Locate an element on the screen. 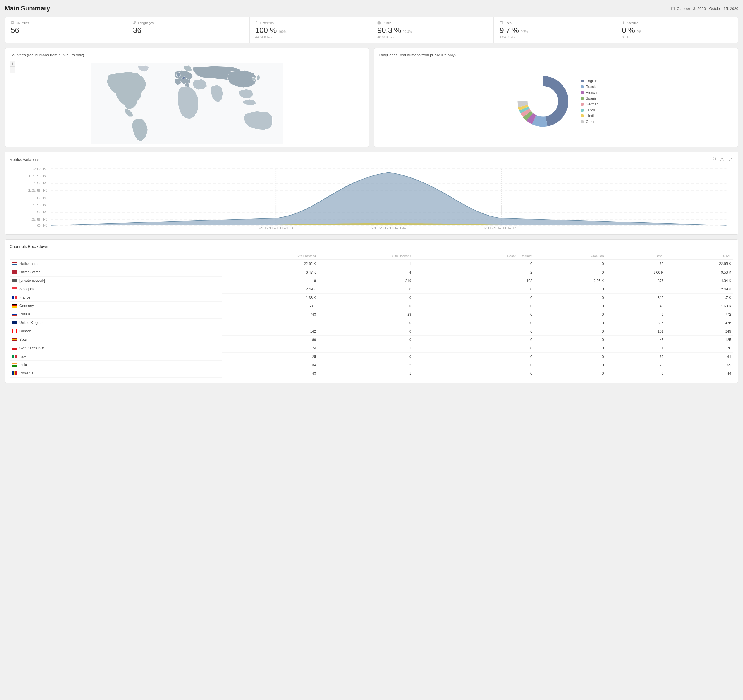 The width and height of the screenshot is (743, 700). world-map-svg is located at coordinates (187, 104).